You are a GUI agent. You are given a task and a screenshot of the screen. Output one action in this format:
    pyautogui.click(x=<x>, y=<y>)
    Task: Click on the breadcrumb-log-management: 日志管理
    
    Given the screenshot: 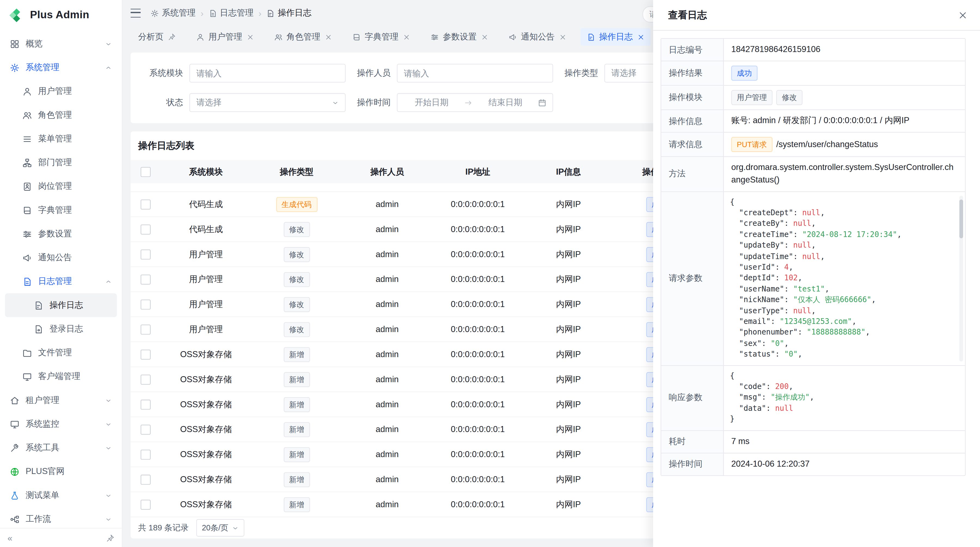 What is the action you would take?
    pyautogui.click(x=231, y=13)
    